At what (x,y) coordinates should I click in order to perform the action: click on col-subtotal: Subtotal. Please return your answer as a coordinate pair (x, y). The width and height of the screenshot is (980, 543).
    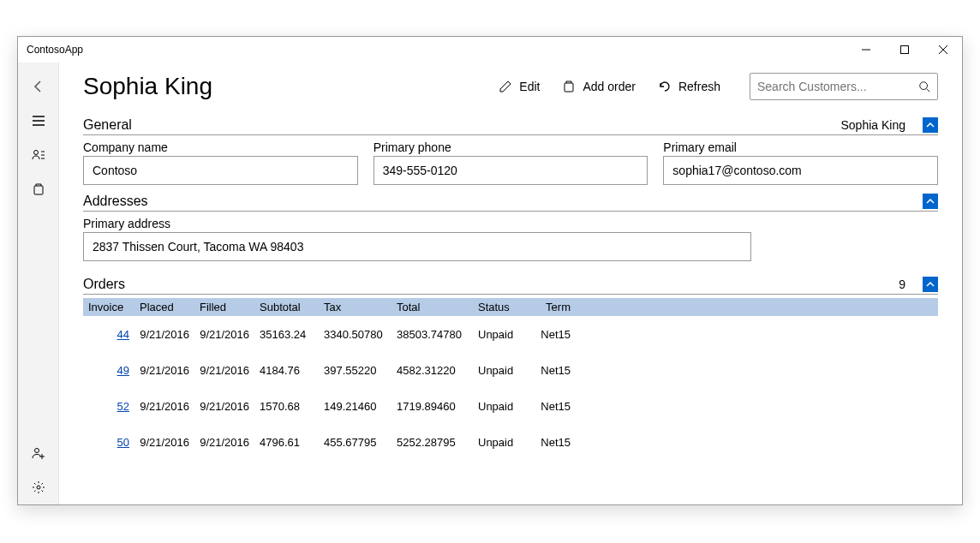
    Looking at the image, I should click on (286, 307).